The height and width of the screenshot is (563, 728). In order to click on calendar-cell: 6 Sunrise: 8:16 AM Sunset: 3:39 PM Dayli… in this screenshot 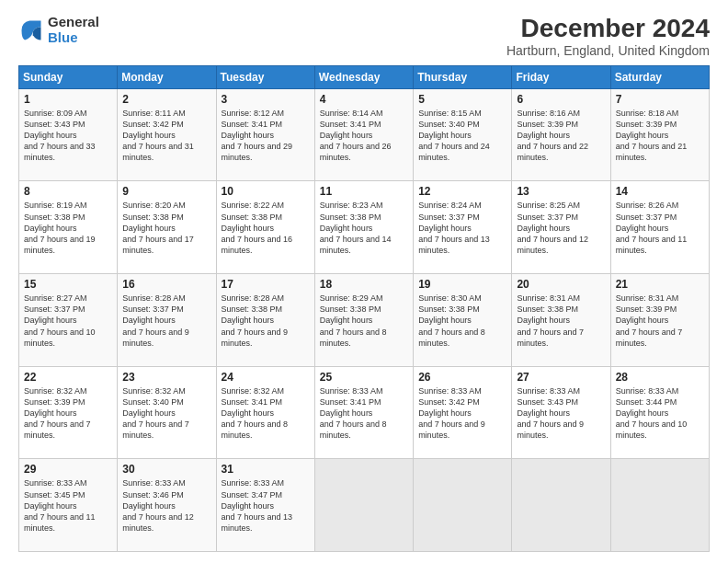, I will do `click(561, 134)`.